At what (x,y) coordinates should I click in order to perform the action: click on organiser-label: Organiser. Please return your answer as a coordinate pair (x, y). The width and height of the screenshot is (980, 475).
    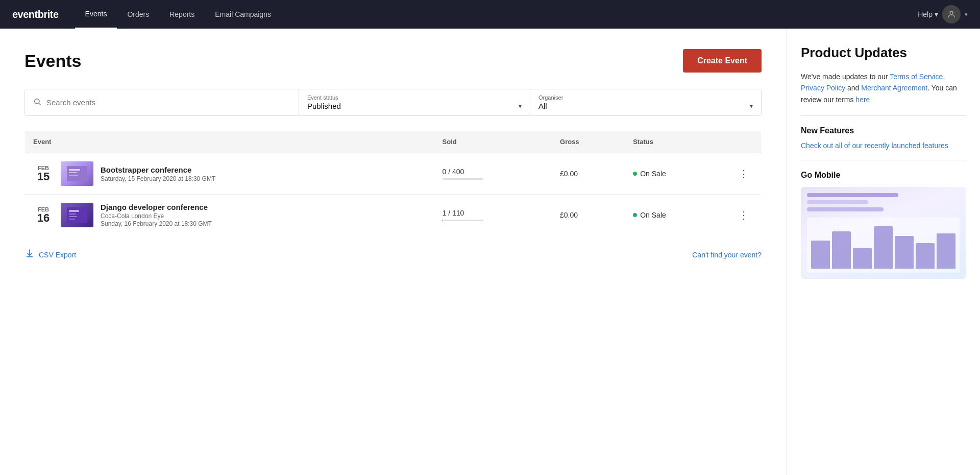
    Looking at the image, I should click on (646, 98).